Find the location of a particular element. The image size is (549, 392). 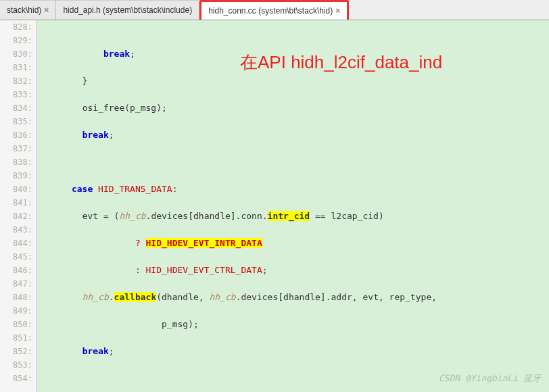

tab-label: hidd_api.h (system\bt\stack\include) is located at coordinates (127, 10).